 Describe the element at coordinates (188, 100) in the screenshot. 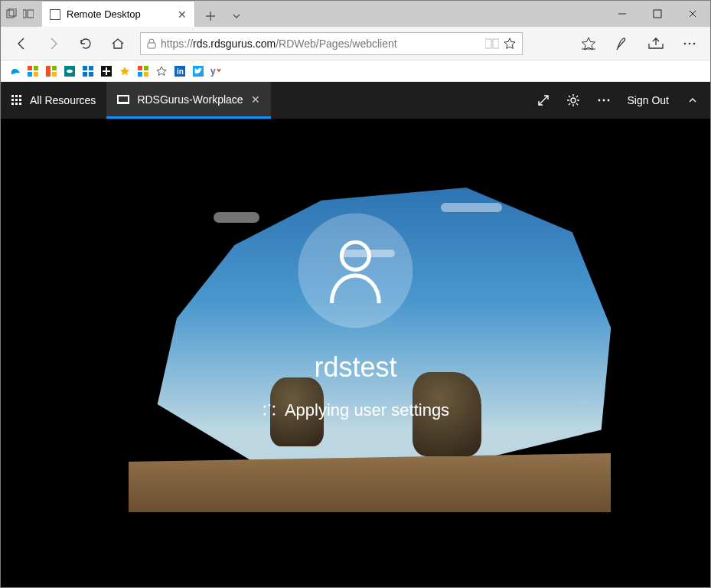

I see `rd-session-tab-active: RDSGurus-Workplace ✕` at that location.